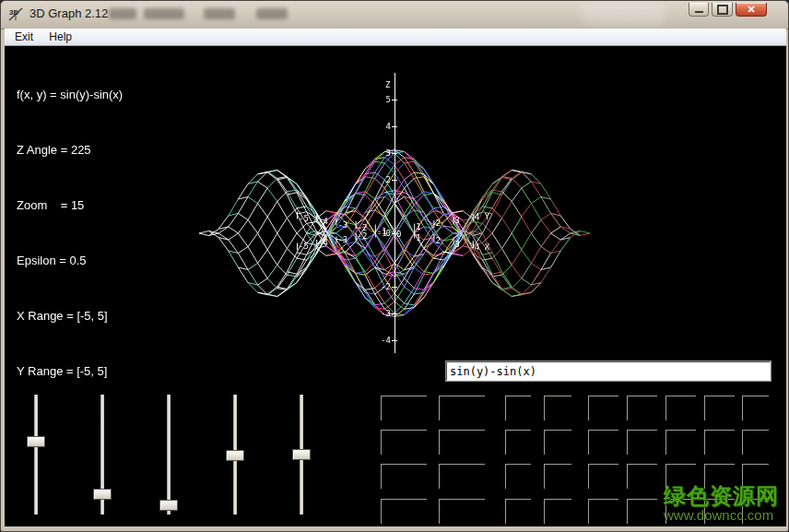 The image size is (789, 532). What do you see at coordinates (603, 443) in the screenshot?
I see `keypad-button-r2-c5` at bounding box center [603, 443].